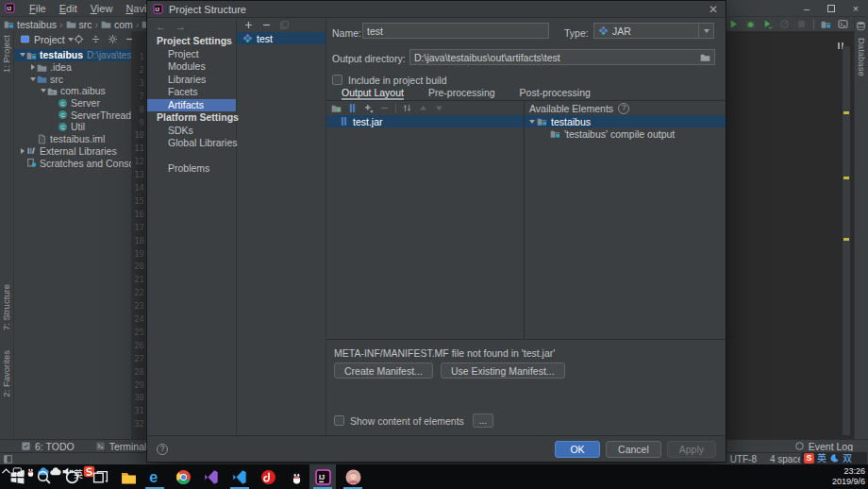 The width and height of the screenshot is (868, 489). I want to click on nav-item-libraries: Libraries, so click(192, 80).